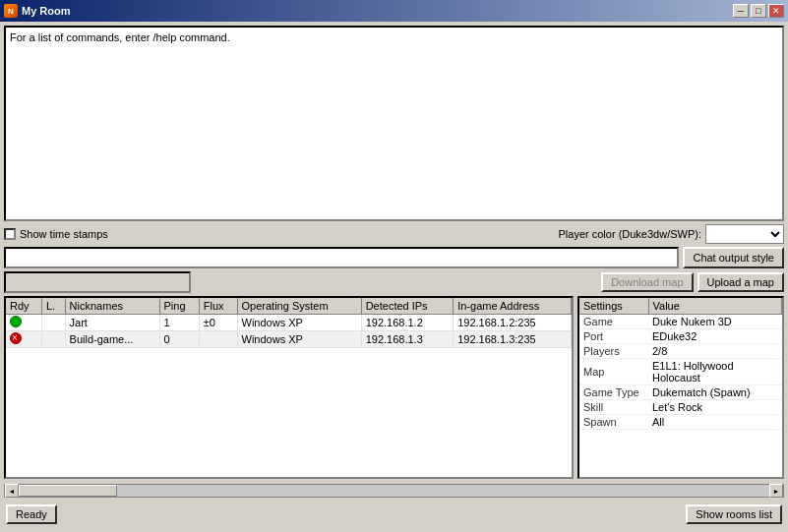  What do you see at coordinates (647, 282) in the screenshot?
I see `download-map-button: Download map` at bounding box center [647, 282].